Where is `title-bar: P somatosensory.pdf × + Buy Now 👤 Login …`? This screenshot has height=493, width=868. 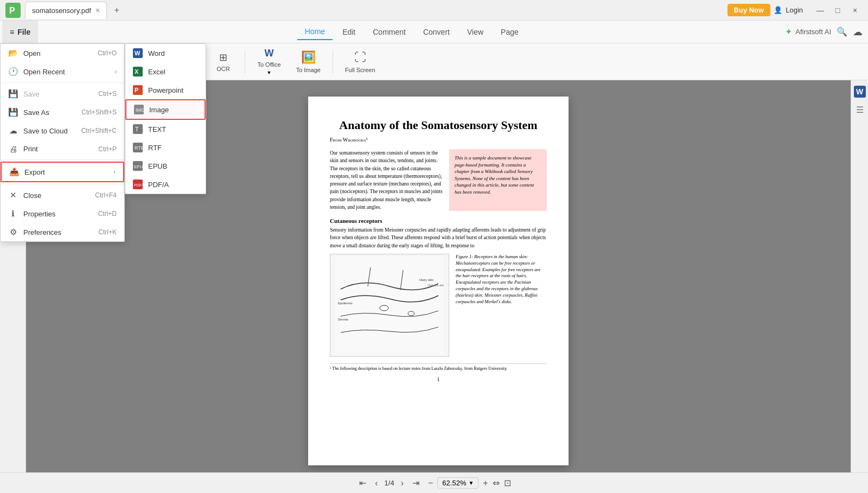 title-bar: P somatosensory.pdf × + Buy Now 👤 Login … is located at coordinates (434, 10).